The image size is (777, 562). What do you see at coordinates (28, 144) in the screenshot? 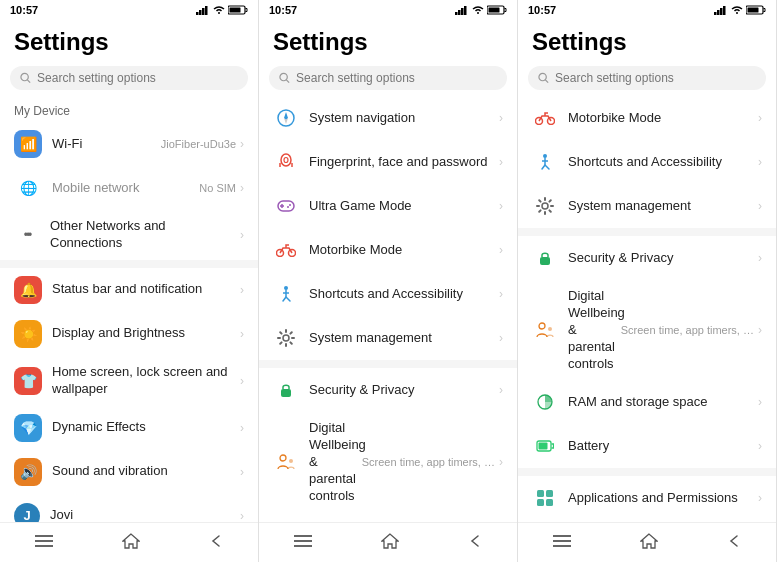
I see `item-icon: 📶` at bounding box center [28, 144].